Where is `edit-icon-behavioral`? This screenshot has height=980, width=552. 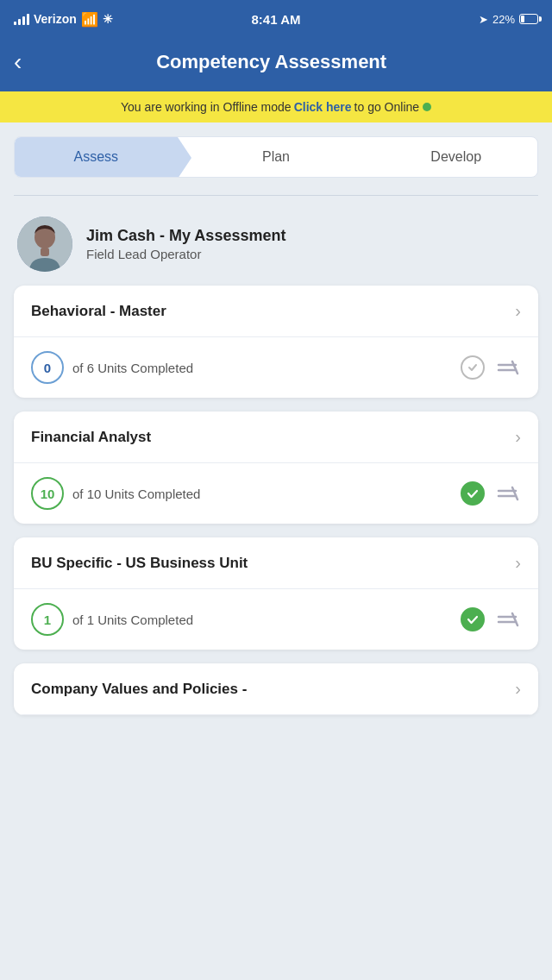 edit-icon-behavioral is located at coordinates (507, 368).